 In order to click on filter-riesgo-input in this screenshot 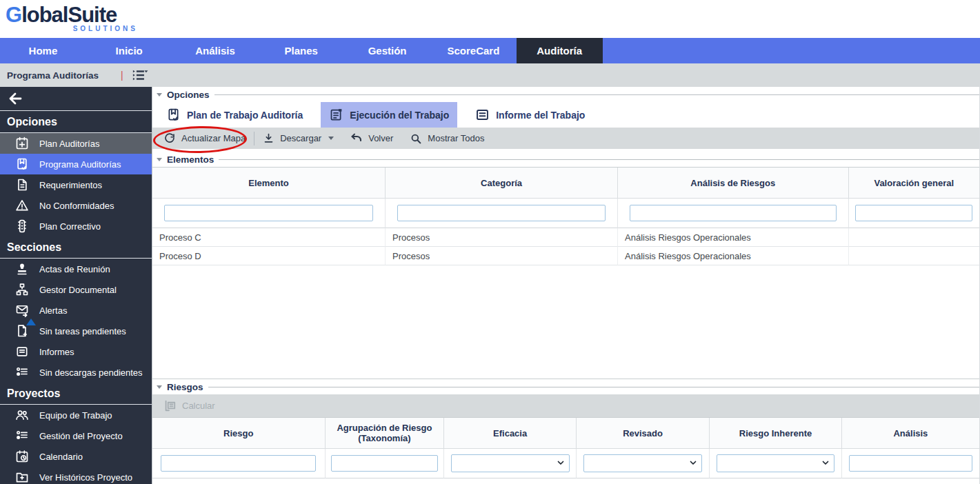, I will do `click(239, 463)`.